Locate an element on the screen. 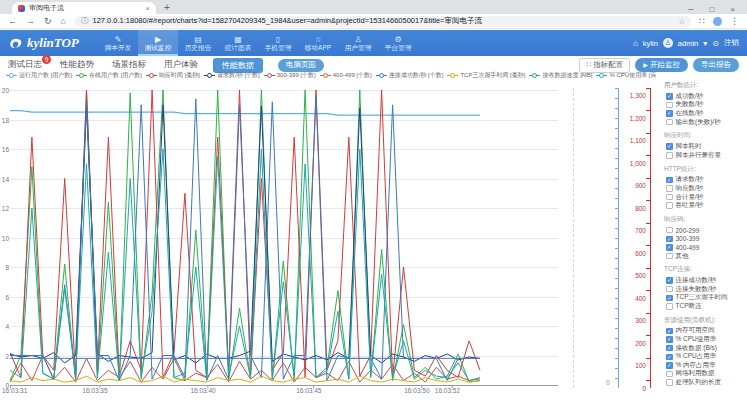 The width and height of the screenshot is (747, 400). sidebar-metric-4-3: TCP断连 is located at coordinates (704, 306).